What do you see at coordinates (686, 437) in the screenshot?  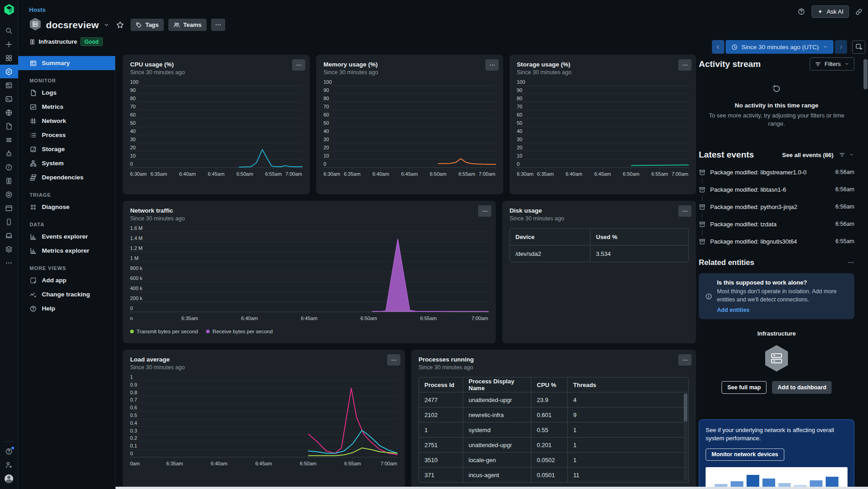 I see `processes-table-scrollbar` at bounding box center [686, 437].